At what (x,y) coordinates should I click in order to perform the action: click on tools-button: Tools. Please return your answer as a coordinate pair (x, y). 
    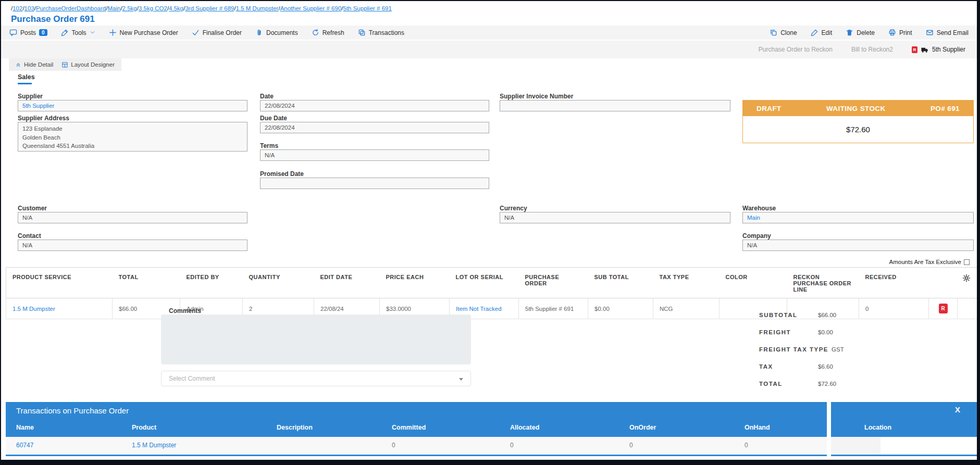
    Looking at the image, I should click on (78, 32).